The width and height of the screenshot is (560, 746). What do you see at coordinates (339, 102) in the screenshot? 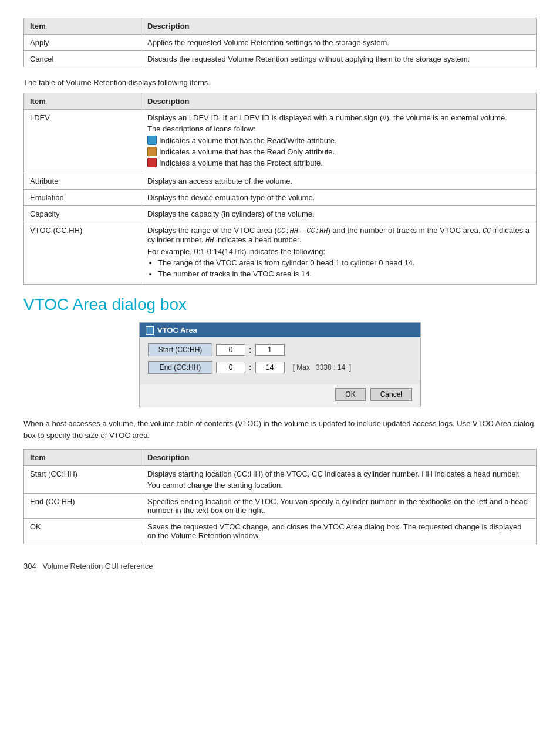
I see `table2-col2-header: Description` at bounding box center [339, 102].